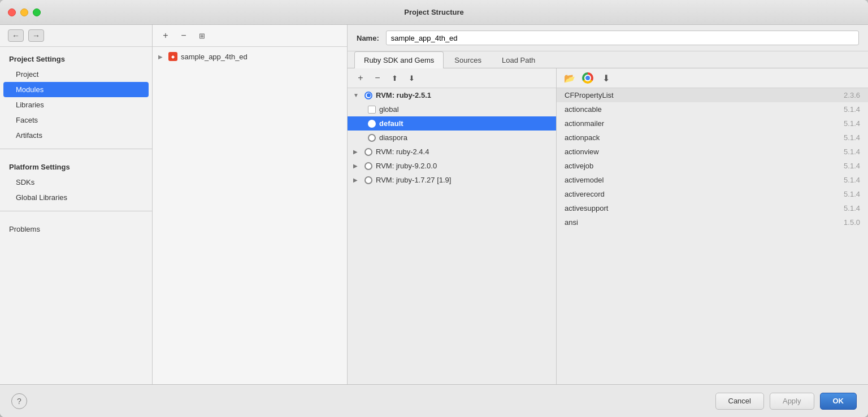 Image resolution: width=868 pixels, height=417 pixels. Describe the element at coordinates (76, 75) in the screenshot. I see `sidebar-item-project: Project` at that location.